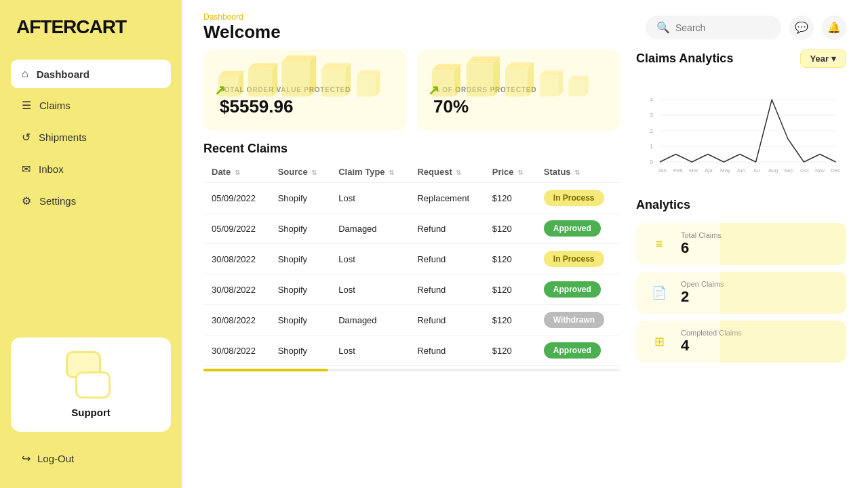 The width and height of the screenshot is (868, 488). What do you see at coordinates (574, 320) in the screenshot?
I see `status-badge: Withdrawn` at bounding box center [574, 320].